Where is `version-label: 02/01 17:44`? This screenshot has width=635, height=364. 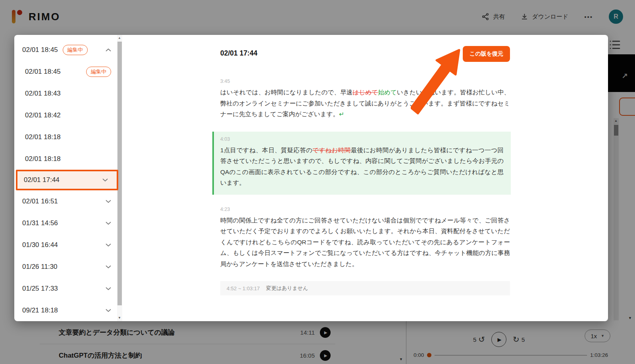
version-label: 02/01 17:44 is located at coordinates (42, 180).